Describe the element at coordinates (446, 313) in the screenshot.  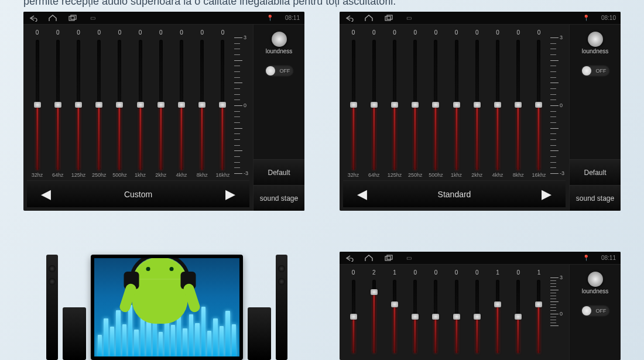
I see `eq-bands: 0210000101` at that location.